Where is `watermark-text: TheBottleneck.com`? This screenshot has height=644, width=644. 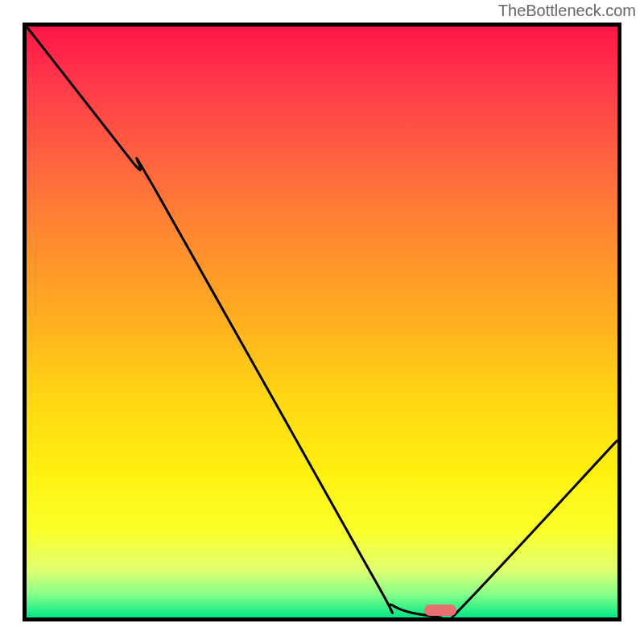 watermark-text: TheBottleneck.com is located at coordinates (567, 11).